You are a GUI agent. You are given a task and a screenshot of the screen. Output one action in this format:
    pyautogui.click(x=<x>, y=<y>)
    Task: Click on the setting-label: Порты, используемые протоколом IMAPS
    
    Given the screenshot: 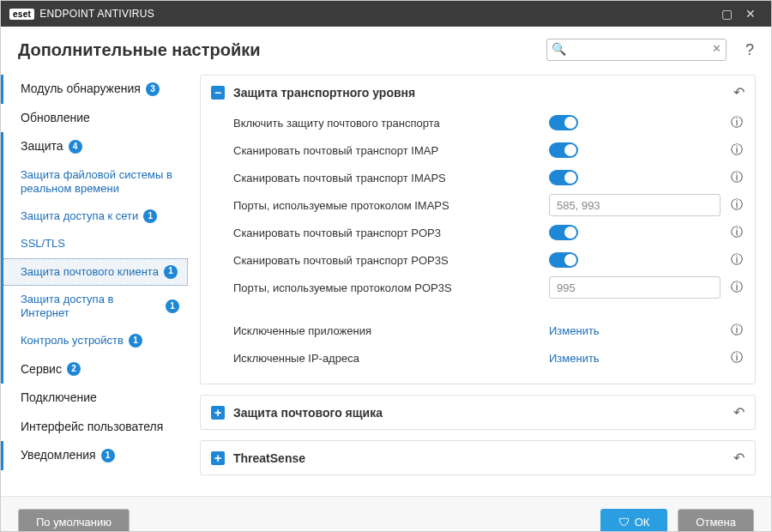 What is the action you would take?
    pyautogui.click(x=387, y=206)
    